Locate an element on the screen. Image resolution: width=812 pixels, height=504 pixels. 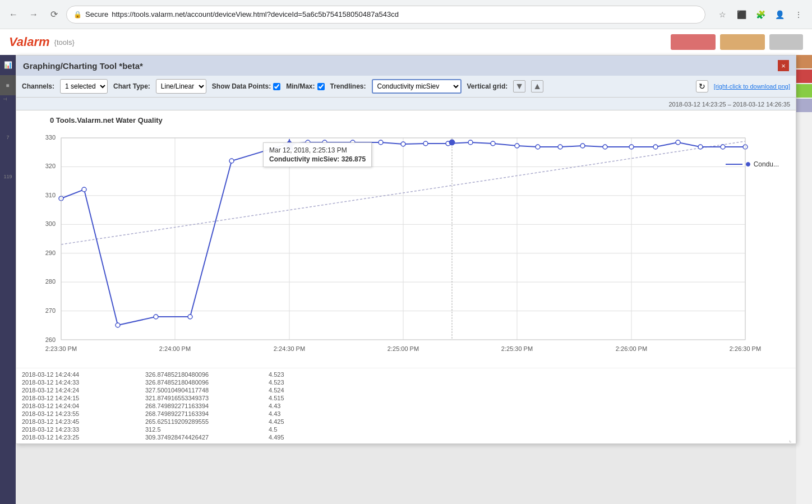
min-max-checkbox is located at coordinates (321, 86).